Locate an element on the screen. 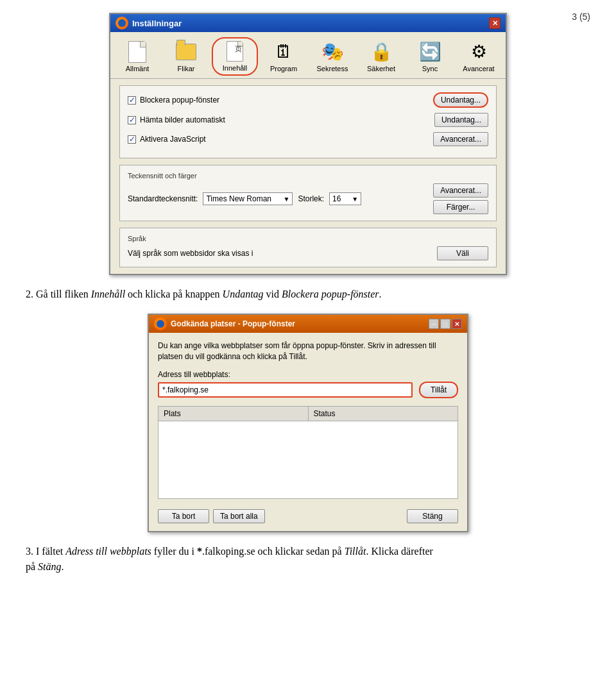 The height and width of the screenshot is (699, 616). instruction-2: 2. Gå till fliken Innehåll och klicka på… is located at coordinates (308, 294).